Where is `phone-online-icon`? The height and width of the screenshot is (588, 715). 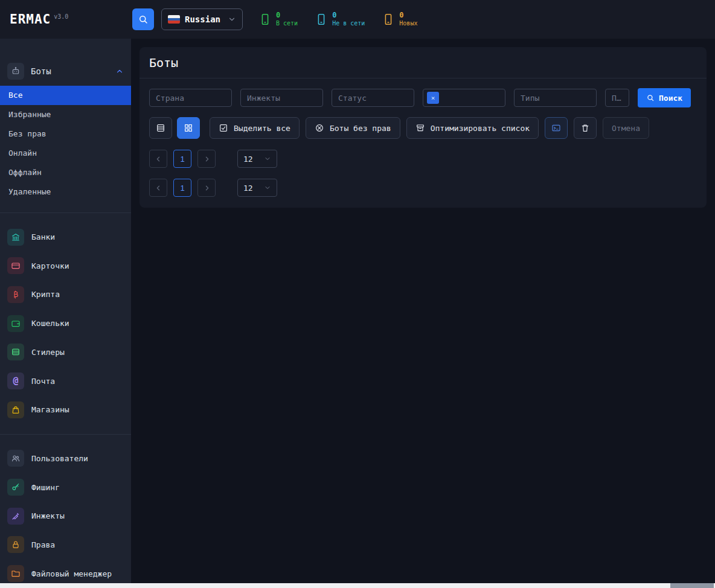
phone-online-icon is located at coordinates (265, 19).